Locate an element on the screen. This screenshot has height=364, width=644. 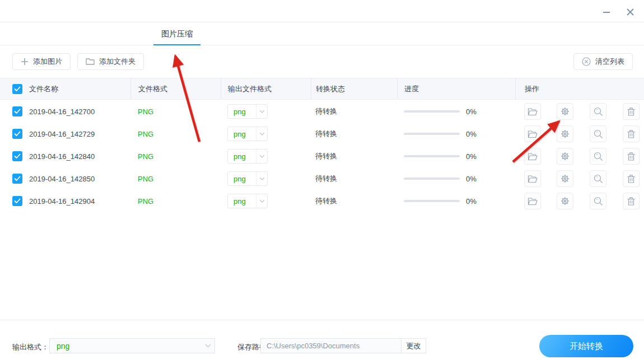
tab-bar: 图片压缩 is located at coordinates (322, 34).